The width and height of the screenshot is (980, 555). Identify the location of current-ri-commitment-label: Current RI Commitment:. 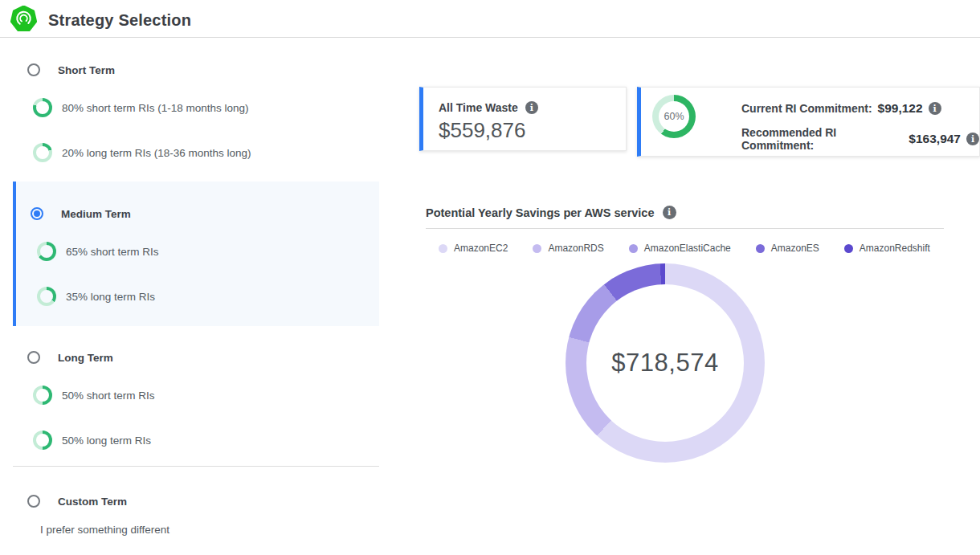
(806, 108).